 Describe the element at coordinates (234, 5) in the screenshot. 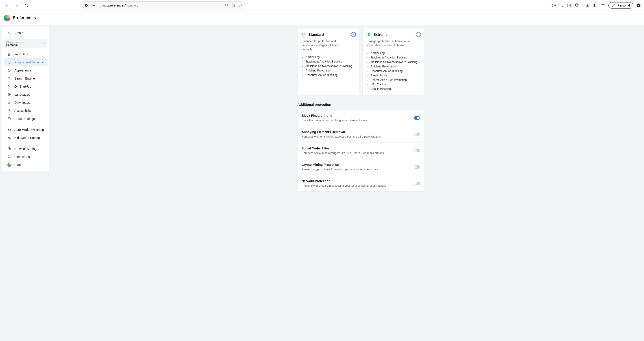

I see `bookmark-star-icon` at that location.